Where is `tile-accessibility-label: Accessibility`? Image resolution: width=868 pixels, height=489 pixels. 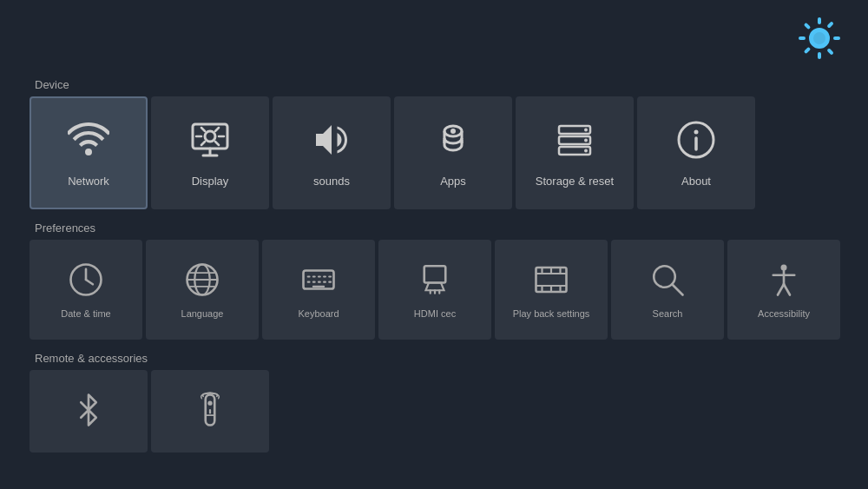 tile-accessibility-label: Accessibility is located at coordinates (784, 314).